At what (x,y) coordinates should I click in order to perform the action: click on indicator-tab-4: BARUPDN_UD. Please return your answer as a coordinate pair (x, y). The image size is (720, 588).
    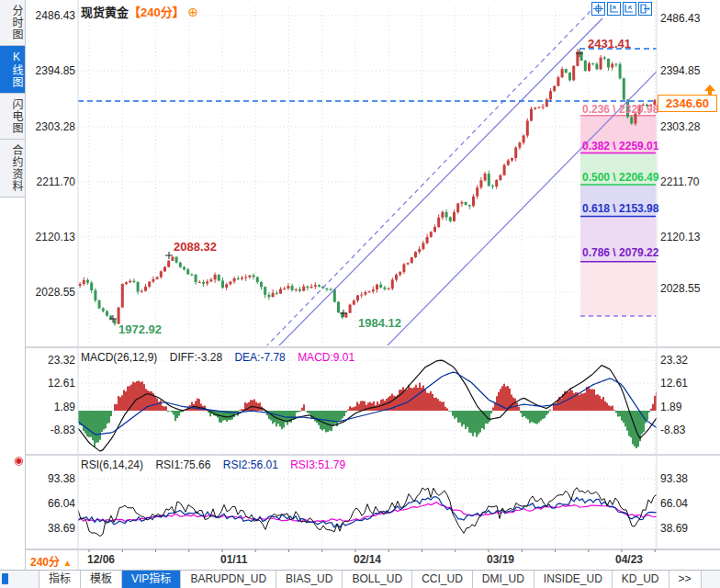
    Looking at the image, I should click on (229, 579).